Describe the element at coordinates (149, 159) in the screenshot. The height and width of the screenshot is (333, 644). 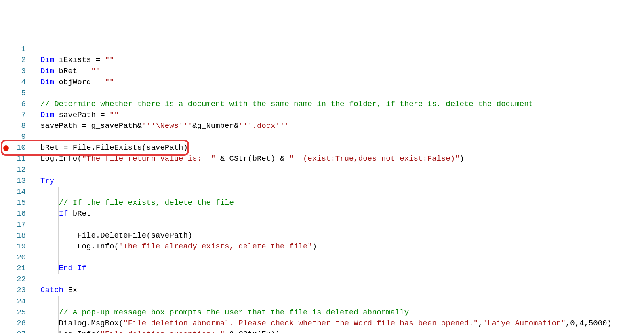
I see `token-str: "The file return value is: "` at that location.